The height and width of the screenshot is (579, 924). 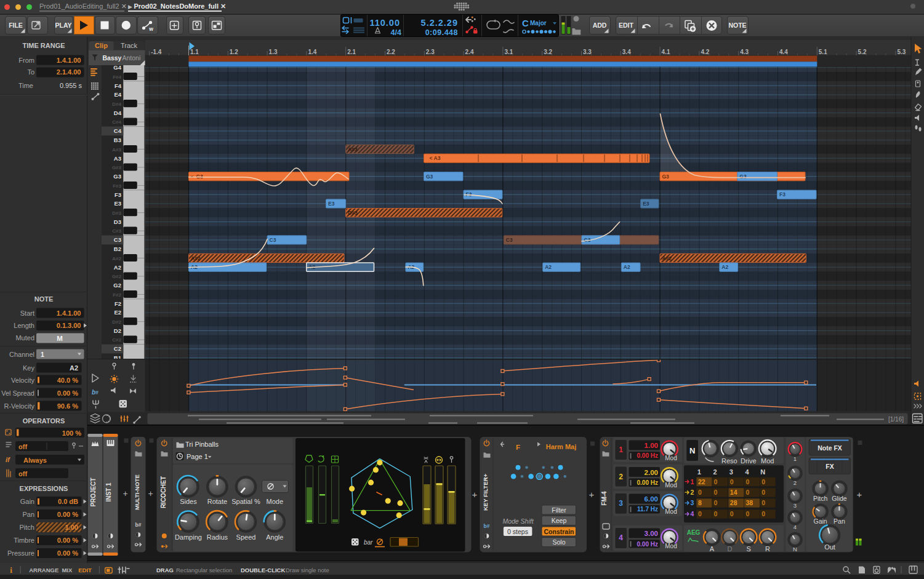 What do you see at coordinates (27, 313) in the screenshot?
I see `svg-text: Start` at bounding box center [27, 313].